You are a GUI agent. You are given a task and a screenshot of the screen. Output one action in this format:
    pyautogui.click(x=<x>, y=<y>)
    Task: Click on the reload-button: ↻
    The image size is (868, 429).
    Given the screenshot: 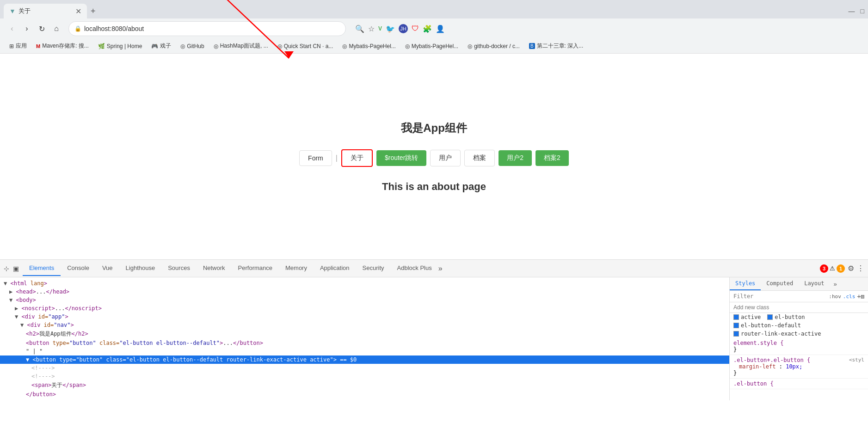 What is the action you would take?
    pyautogui.click(x=42, y=29)
    